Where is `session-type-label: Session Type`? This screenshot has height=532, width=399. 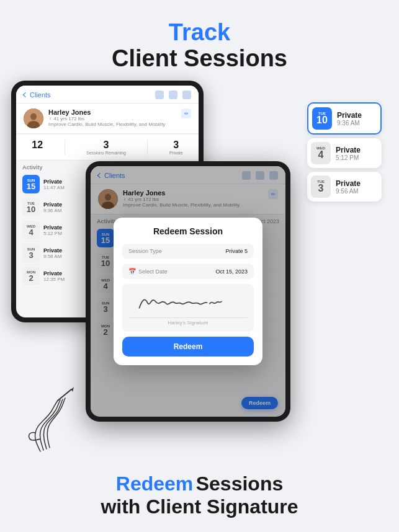 session-type-label: Session Type is located at coordinates (145, 251).